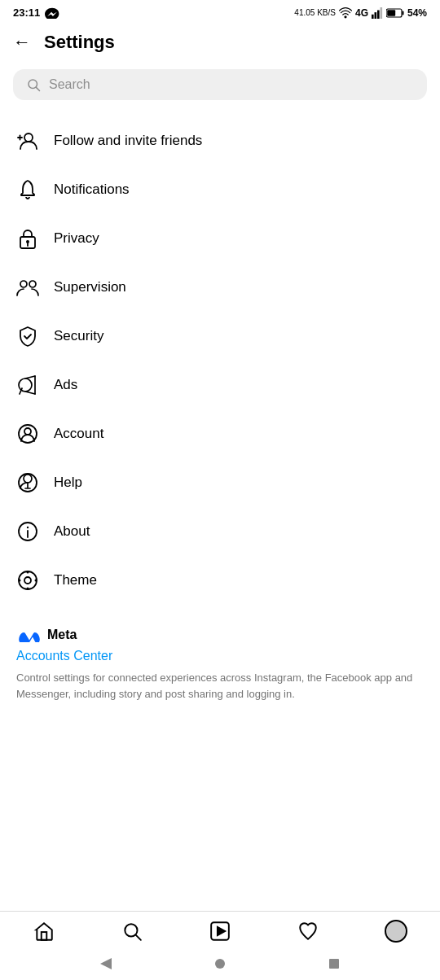 This screenshot has width=440, height=980. What do you see at coordinates (220, 42) in the screenshot?
I see `header: ← Settings` at bounding box center [220, 42].